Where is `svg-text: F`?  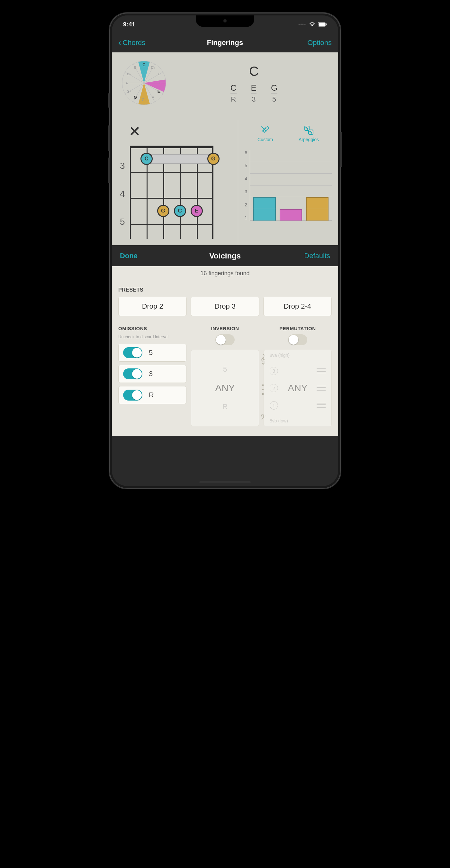
svg-text: F is located at coordinates (153, 97).